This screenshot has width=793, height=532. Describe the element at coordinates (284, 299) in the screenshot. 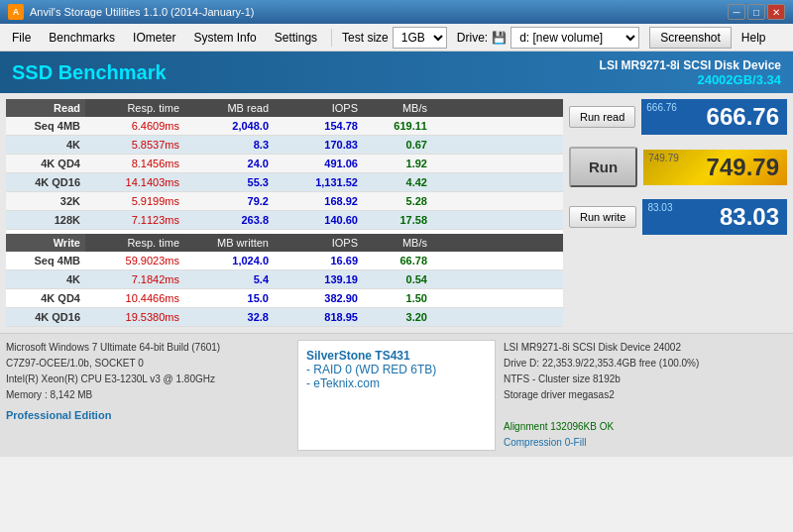

I see `table-row: 4K QD4 10.4466ms 15.0 382.90 1.50` at that location.